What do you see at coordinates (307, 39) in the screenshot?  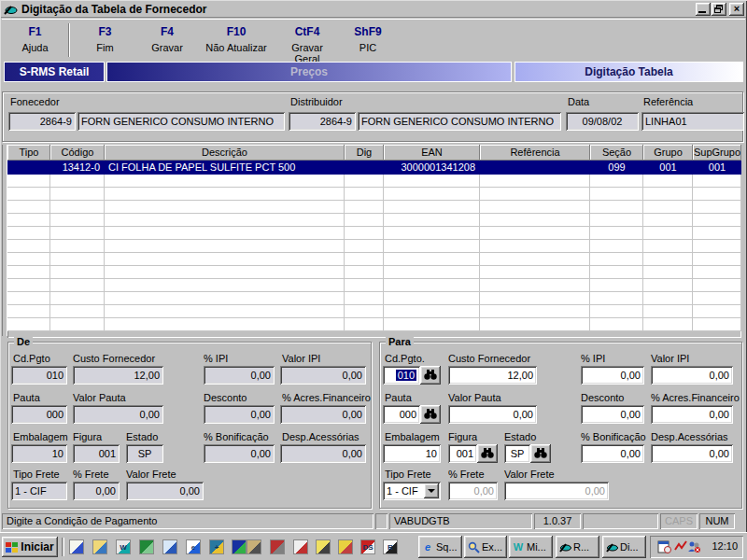 I see `toolbar-item-gravar-geral: CtF4 Gravar Geral` at bounding box center [307, 39].